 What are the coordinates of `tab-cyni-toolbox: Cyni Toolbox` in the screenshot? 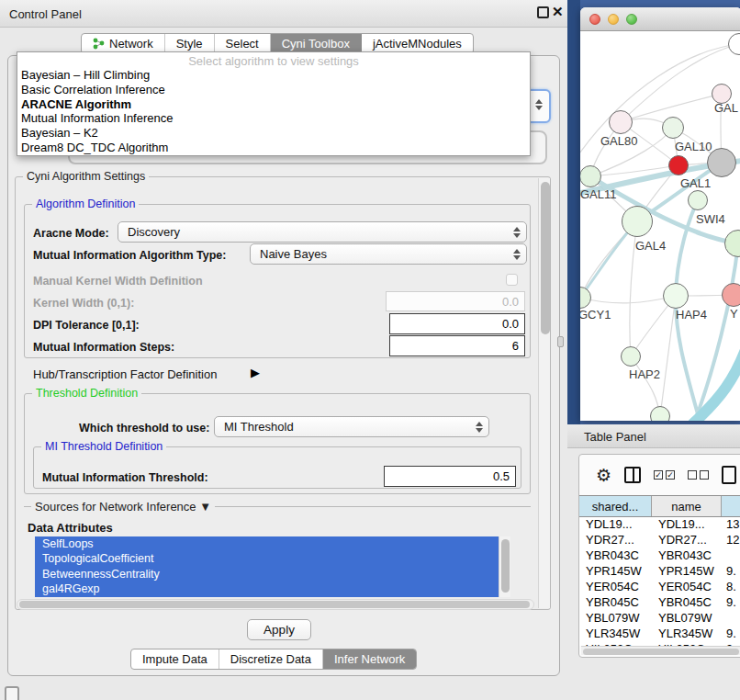 It's located at (316, 44).